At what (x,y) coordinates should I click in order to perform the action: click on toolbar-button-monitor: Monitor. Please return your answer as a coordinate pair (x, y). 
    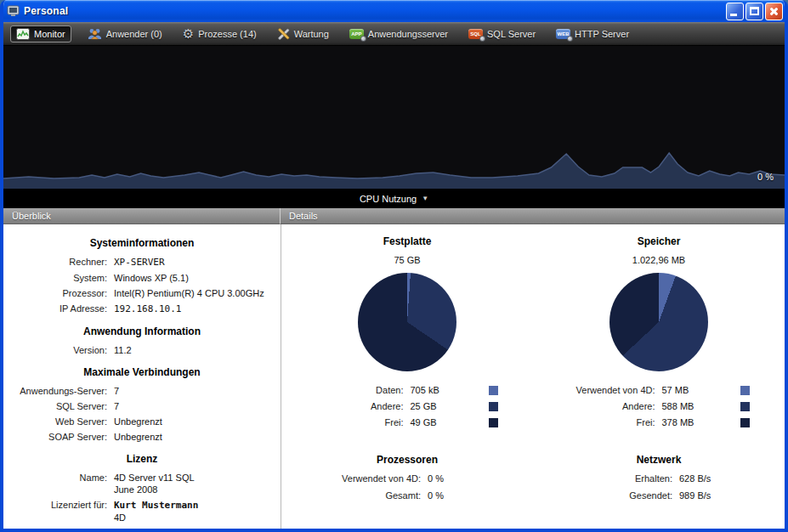
    Looking at the image, I should click on (41, 34).